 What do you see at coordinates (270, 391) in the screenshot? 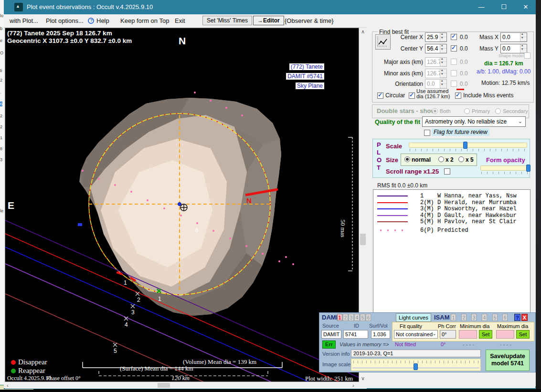
I see `desktop-background-bottom` at bounding box center [270, 391].